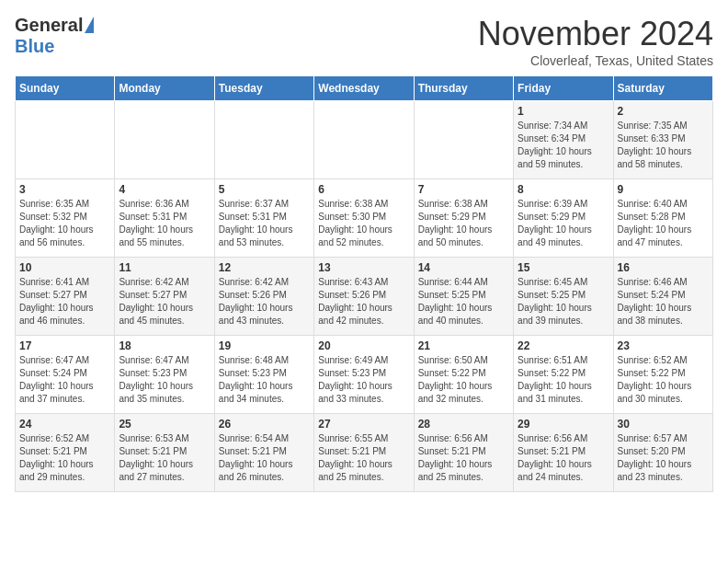 The image size is (728, 563). What do you see at coordinates (64, 380) in the screenshot?
I see `day-info: Sunrise: 6:47 AM Sunset: 5:24 PM Dayligh…` at bounding box center [64, 380].